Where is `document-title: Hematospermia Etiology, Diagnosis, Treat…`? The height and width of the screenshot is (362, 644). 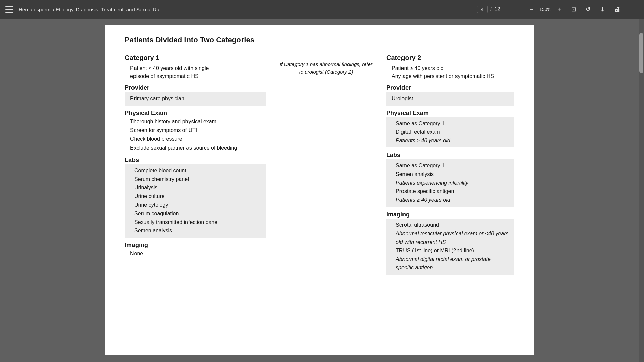 document-title: Hematospermia Etiology, Diagnosis, Treat… is located at coordinates (245, 9).